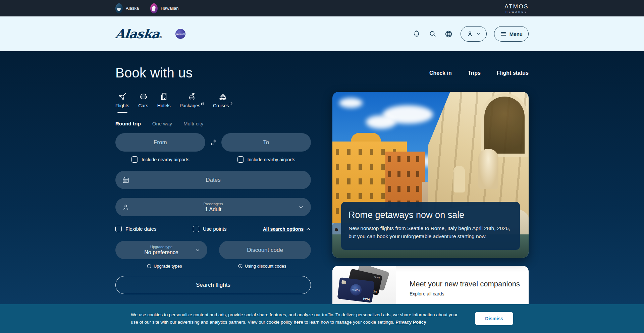 The image size is (644, 333). Describe the element at coordinates (213, 285) in the screenshot. I see `search-flights-button: Search flights` at that location.